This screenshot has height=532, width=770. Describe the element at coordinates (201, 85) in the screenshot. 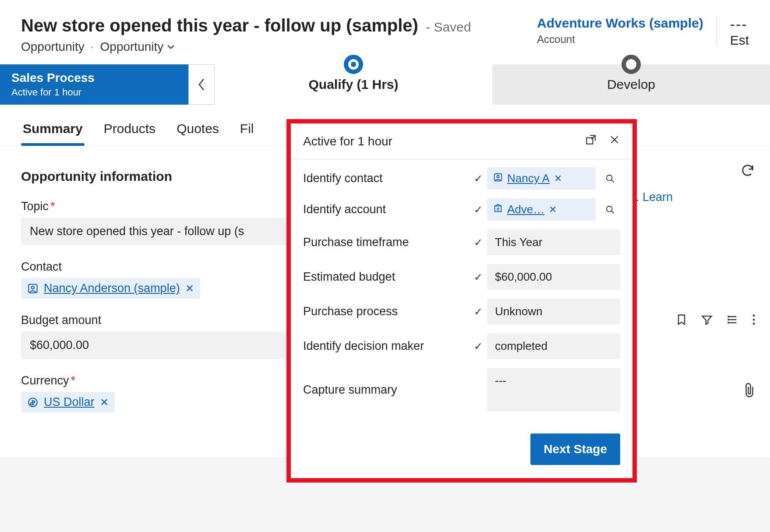

I see `bpf-collapse-button` at that location.